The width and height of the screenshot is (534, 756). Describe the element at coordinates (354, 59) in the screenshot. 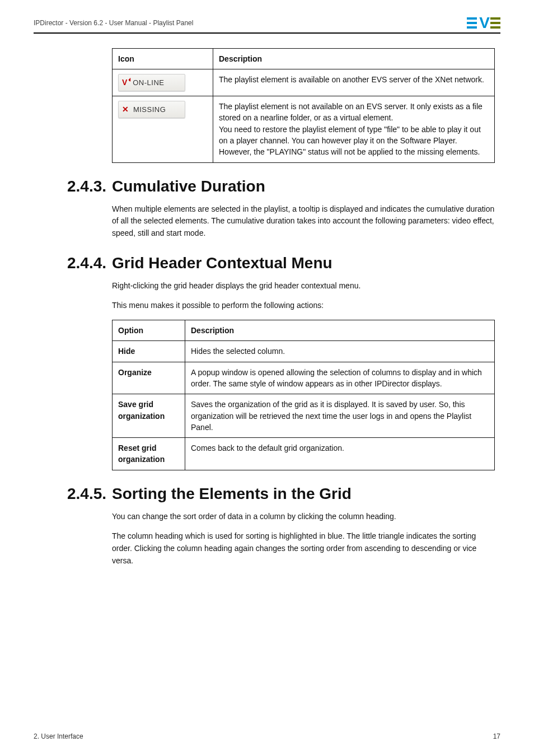

I see `col-desc-header: Description` at that location.